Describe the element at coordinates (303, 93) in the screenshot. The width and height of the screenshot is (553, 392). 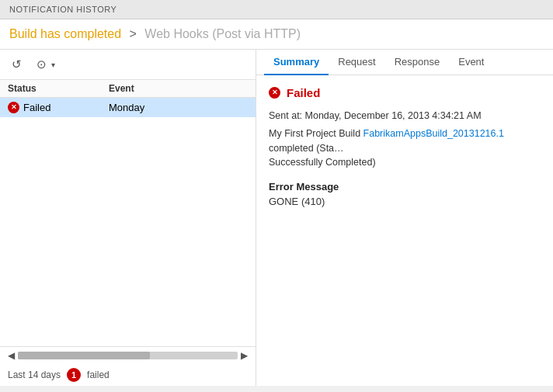
I see `detail-status-text: Failed` at that location.